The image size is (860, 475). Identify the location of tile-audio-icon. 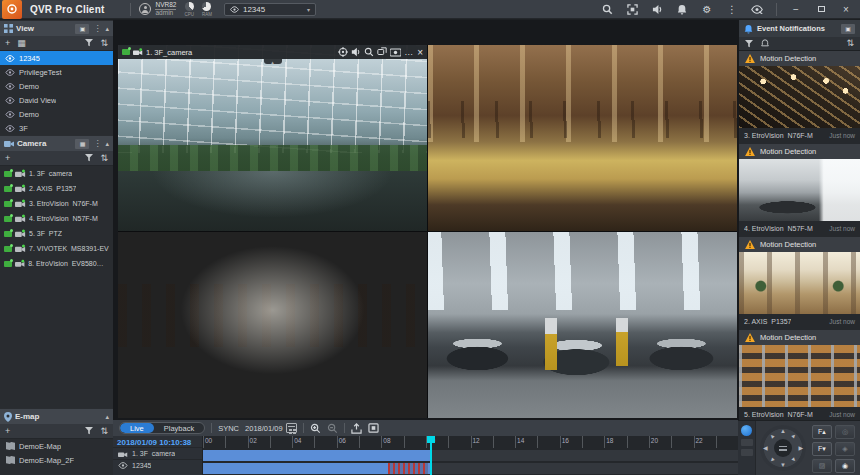
(356, 52).